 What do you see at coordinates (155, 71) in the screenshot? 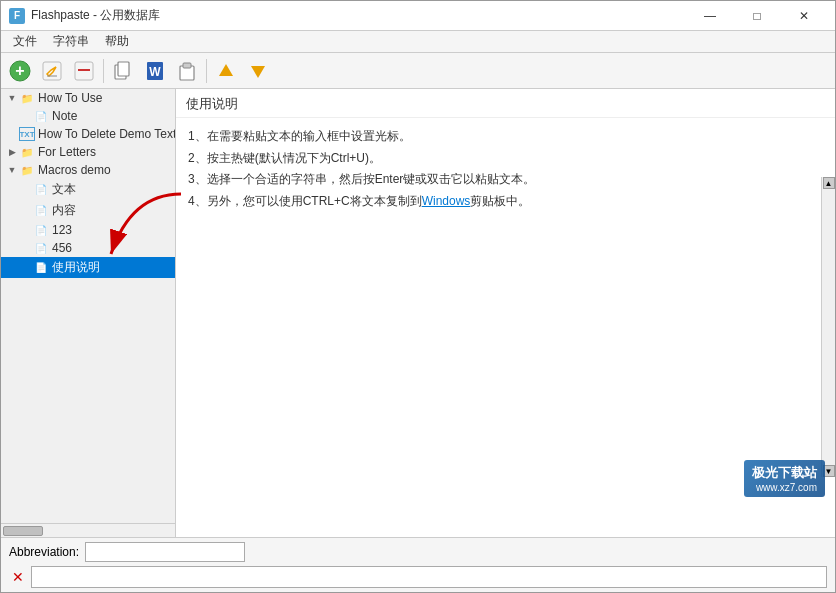
I see `word-icon: W` at bounding box center [155, 71].